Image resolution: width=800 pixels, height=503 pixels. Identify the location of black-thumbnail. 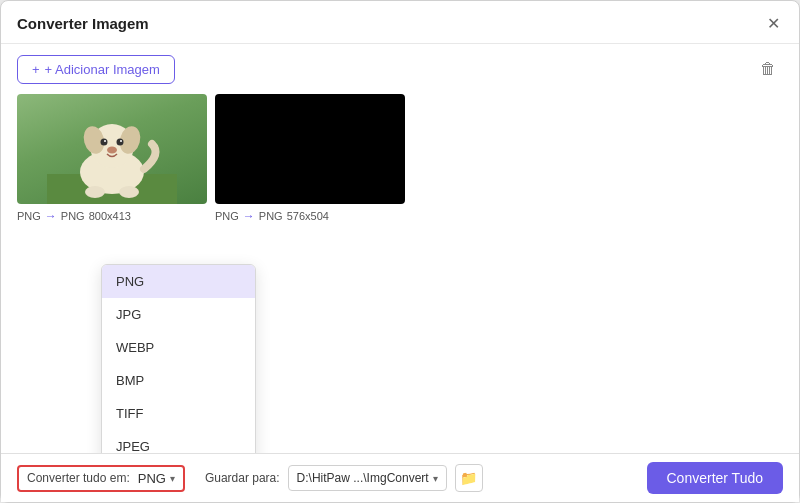
(310, 149).